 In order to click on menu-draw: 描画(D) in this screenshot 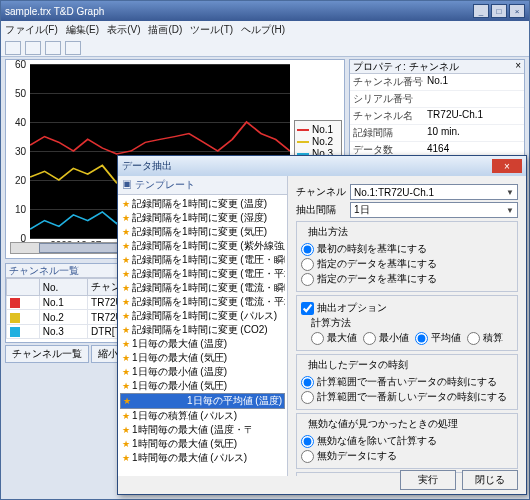, I will do `click(165, 30)`.